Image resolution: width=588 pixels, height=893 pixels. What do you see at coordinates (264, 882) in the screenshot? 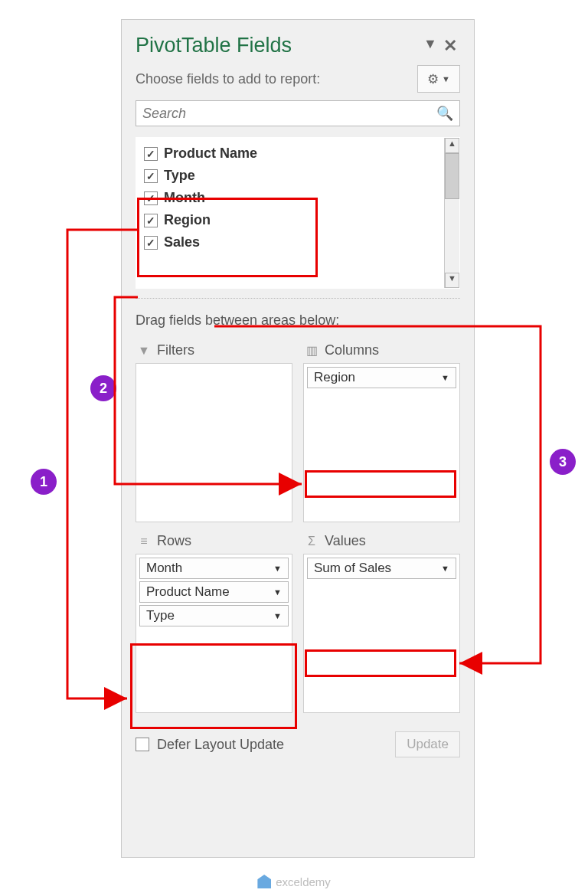
I see `watermark-logo-icon` at bounding box center [264, 882].